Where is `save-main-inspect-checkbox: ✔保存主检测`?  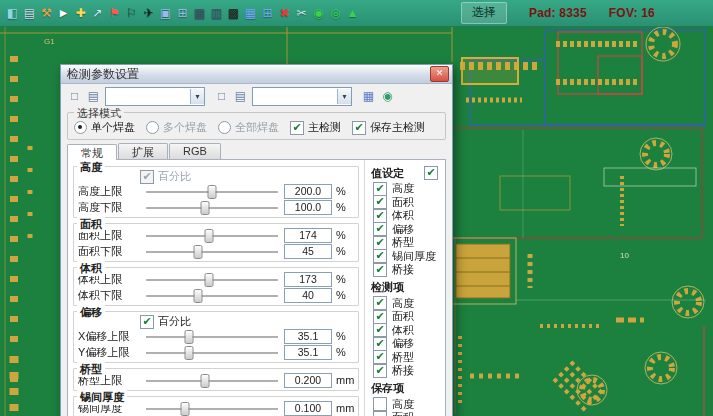 save-main-inspect-checkbox: ✔保存主检测 is located at coordinates (388, 128).